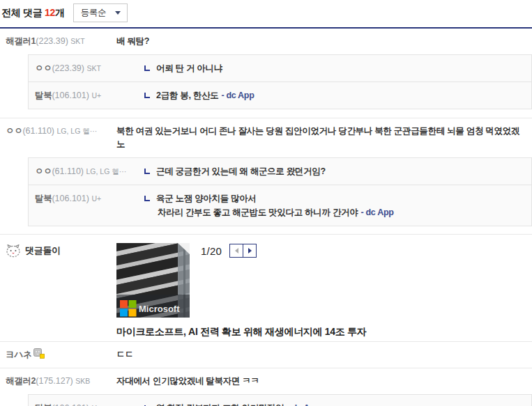  I want to click on comment-author: 해갤러2(175.127) SKB, so click(59, 382).